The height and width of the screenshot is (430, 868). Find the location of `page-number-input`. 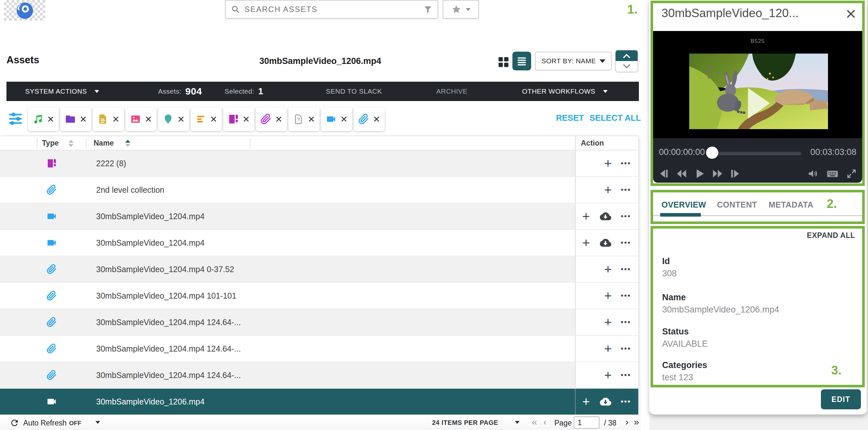

page-number-input is located at coordinates (587, 423).